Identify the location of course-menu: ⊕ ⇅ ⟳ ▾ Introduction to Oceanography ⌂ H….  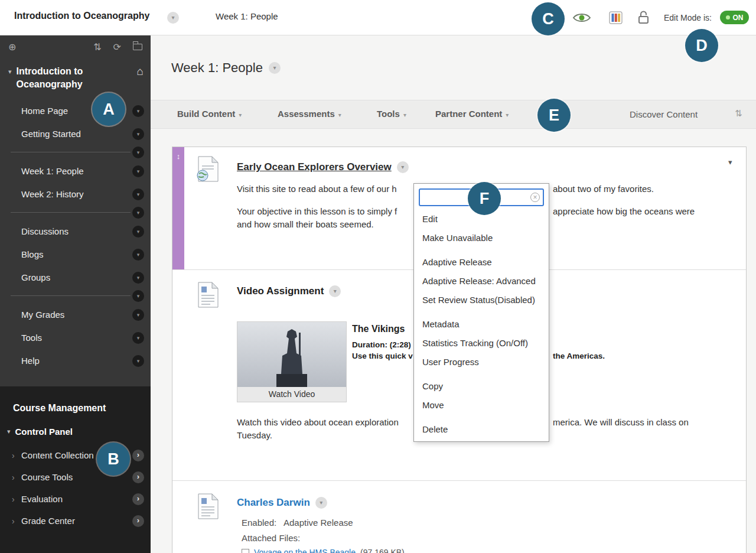
(76, 211).